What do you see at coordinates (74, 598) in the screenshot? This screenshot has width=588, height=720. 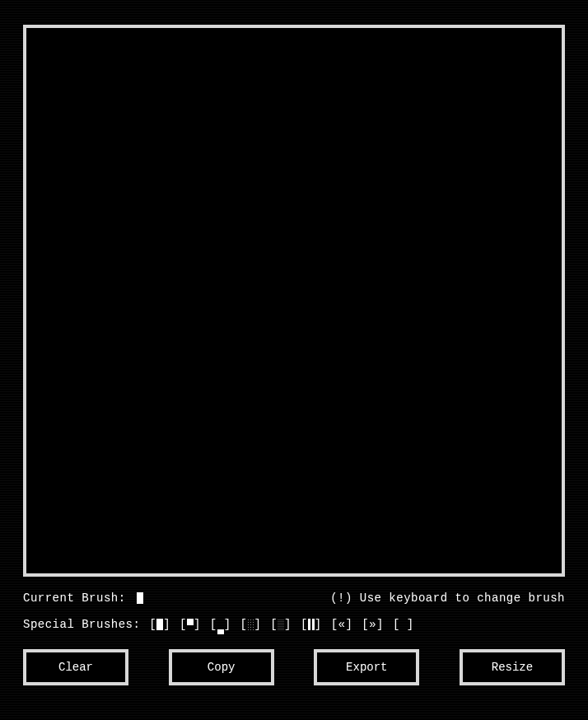 I see `current-brush-label: Current Brush:` at bounding box center [74, 598].